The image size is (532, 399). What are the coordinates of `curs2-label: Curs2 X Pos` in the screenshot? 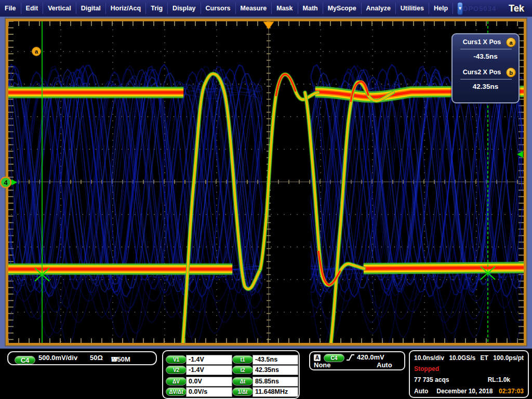 It's located at (482, 72).